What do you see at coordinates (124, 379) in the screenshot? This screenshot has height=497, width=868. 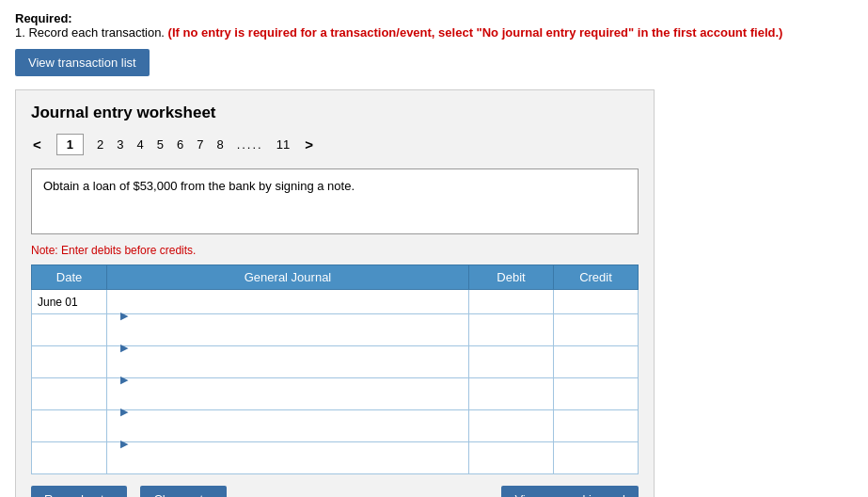 I see `indent-arrow-3: ▶` at bounding box center [124, 379].